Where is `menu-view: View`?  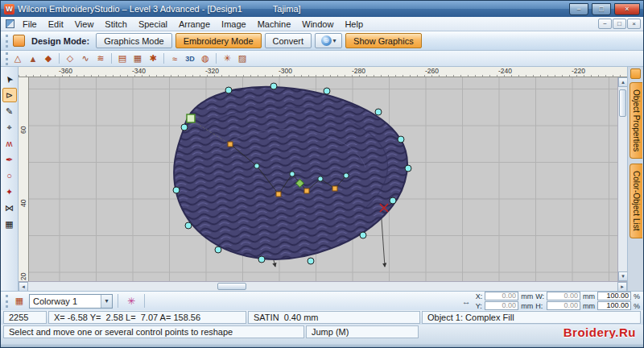 menu-view: View is located at coordinates (85, 24).